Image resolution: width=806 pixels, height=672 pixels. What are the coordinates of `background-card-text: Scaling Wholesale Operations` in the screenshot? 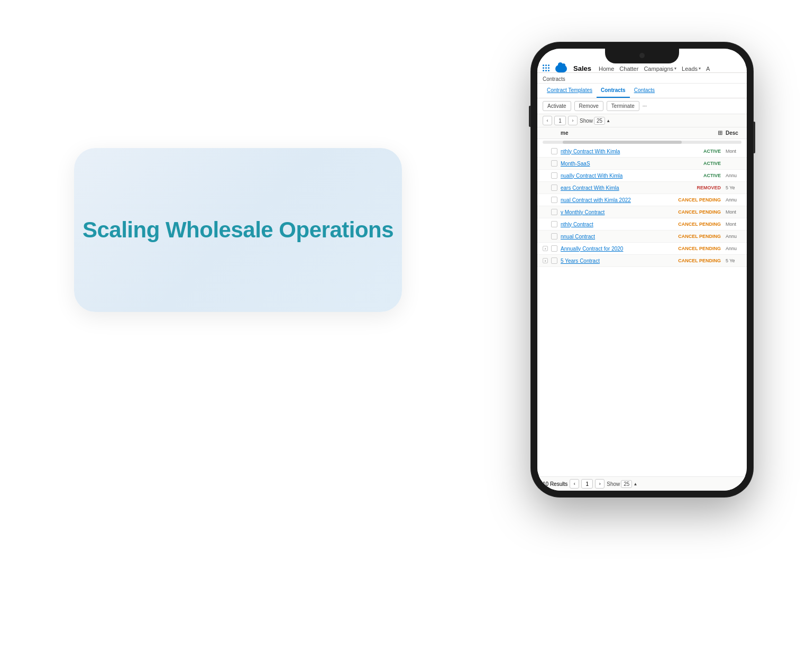 It's located at (238, 230).